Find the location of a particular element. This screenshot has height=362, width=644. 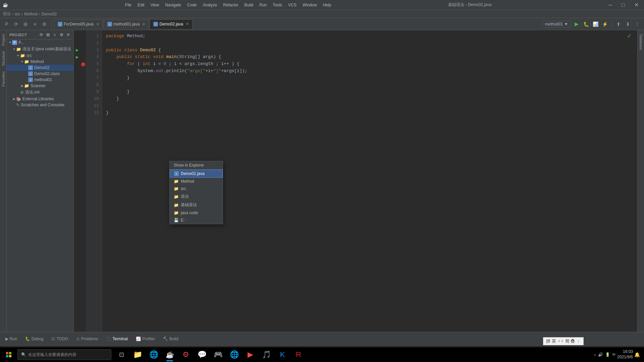

tab-method01: J method01.java ✕ is located at coordinates (126, 24).